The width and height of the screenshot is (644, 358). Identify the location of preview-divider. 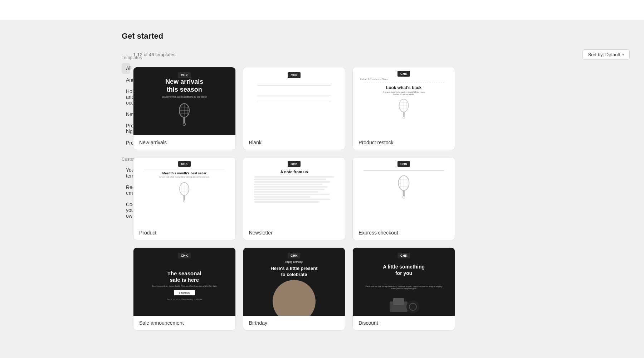
(404, 170).